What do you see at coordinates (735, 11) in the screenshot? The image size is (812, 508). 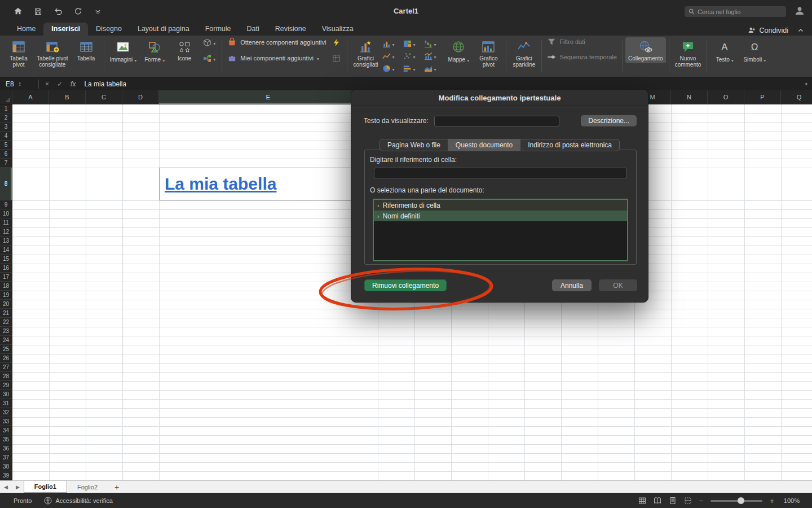 I see `search-box: Cerca nel foglio` at bounding box center [735, 11].